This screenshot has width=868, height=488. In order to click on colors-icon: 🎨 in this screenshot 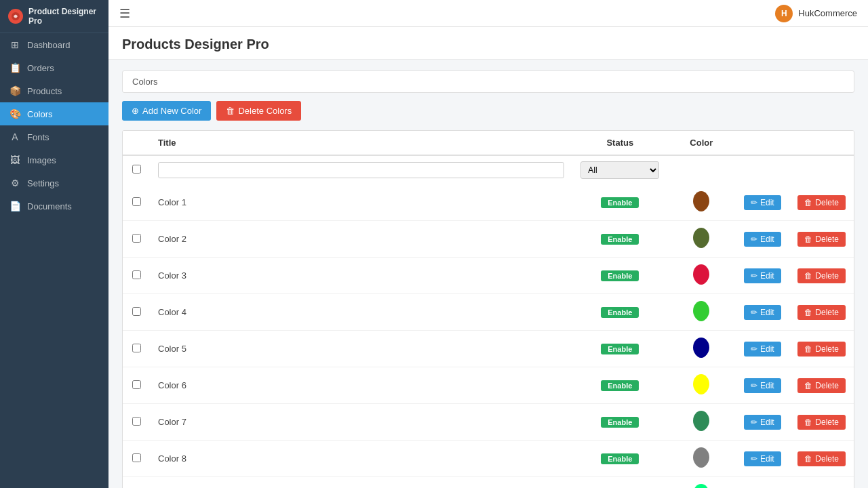, I will do `click(15, 114)`.